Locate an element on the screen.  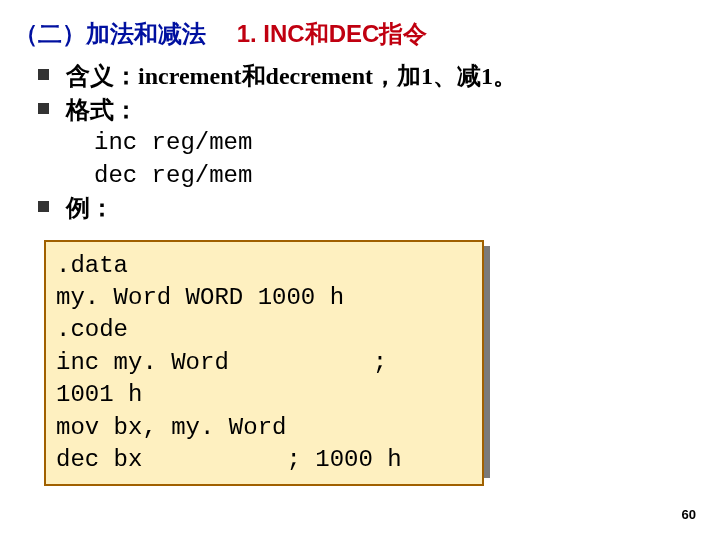
bullet-format: 格式： is located at coordinates (374, 111).